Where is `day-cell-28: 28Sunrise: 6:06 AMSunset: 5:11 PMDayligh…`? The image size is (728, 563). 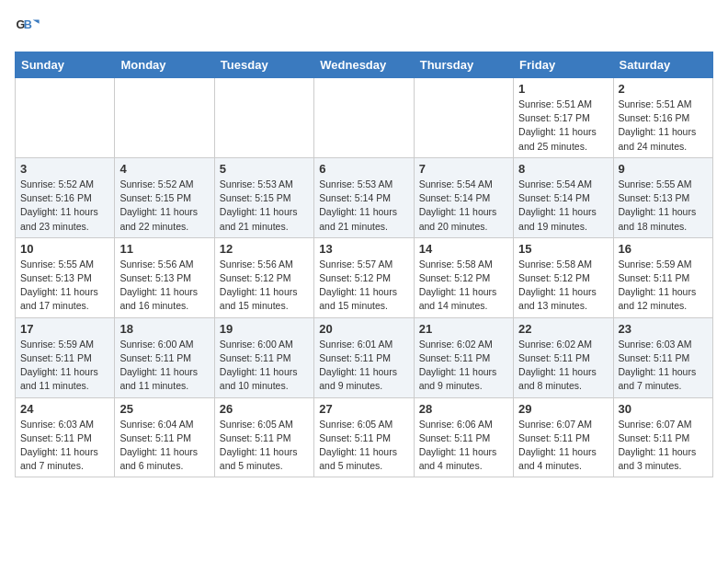 day-cell-28: 28Sunrise: 6:06 AMSunset: 5:11 PMDayligh… is located at coordinates (463, 438).